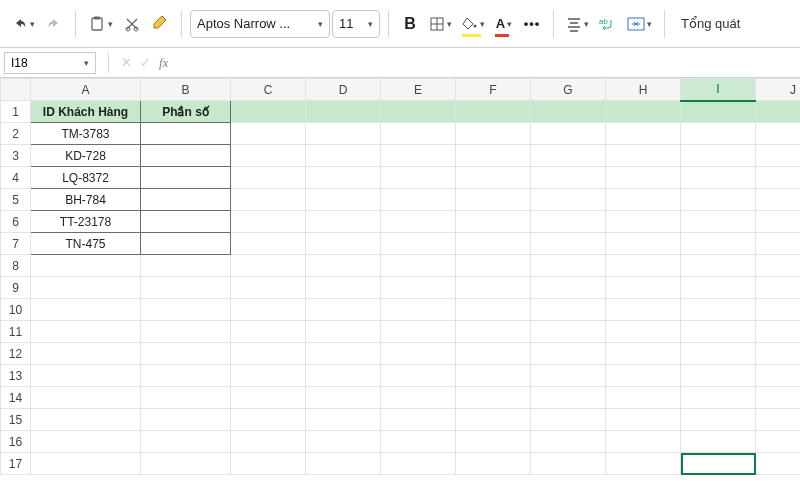 This screenshot has height=500, width=800. Describe the element at coordinates (186, 442) in the screenshot. I see `cell-B16` at that location.